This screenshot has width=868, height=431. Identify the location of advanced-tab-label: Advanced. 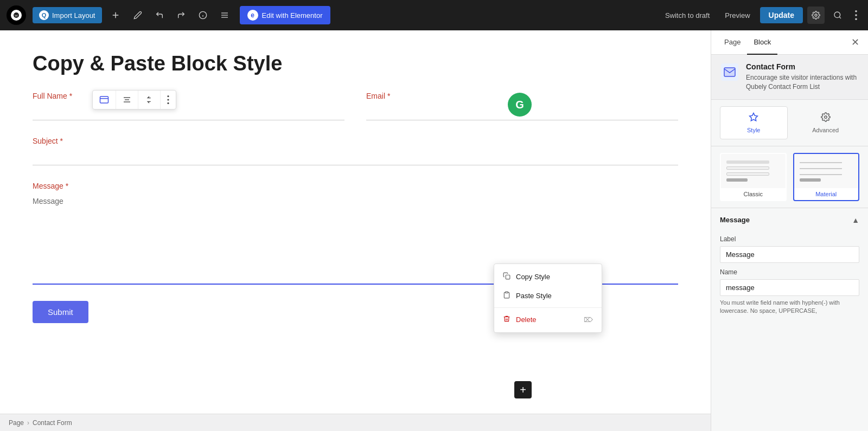
(826, 130).